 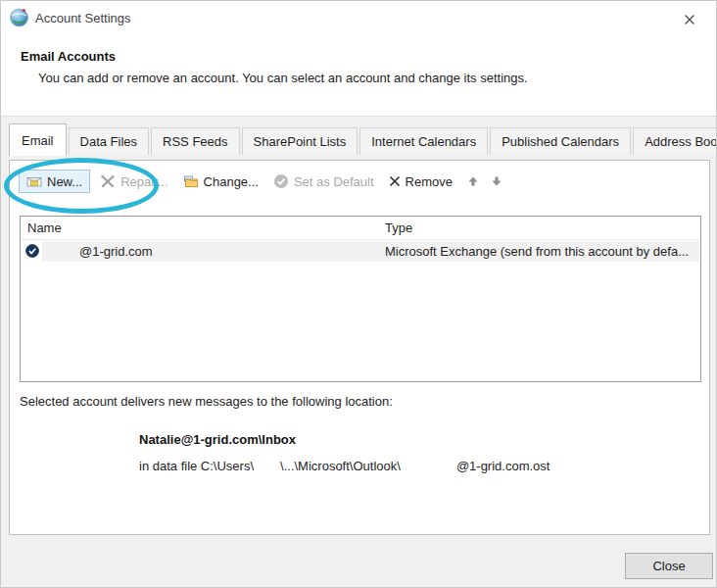 What do you see at coordinates (221, 181) in the screenshot?
I see `change-button: Change...` at bounding box center [221, 181].